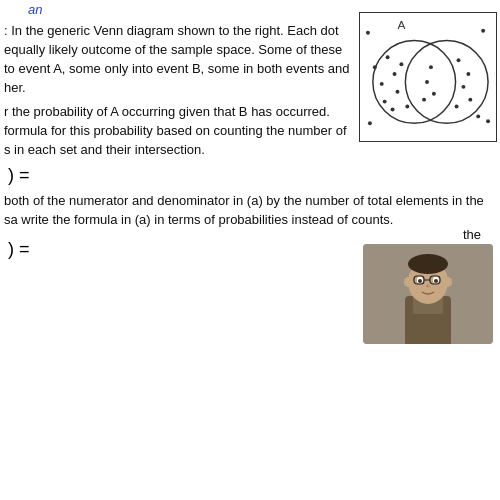  Describe the element at coordinates (428, 290) in the screenshot. I see `webcam-area` at that location.